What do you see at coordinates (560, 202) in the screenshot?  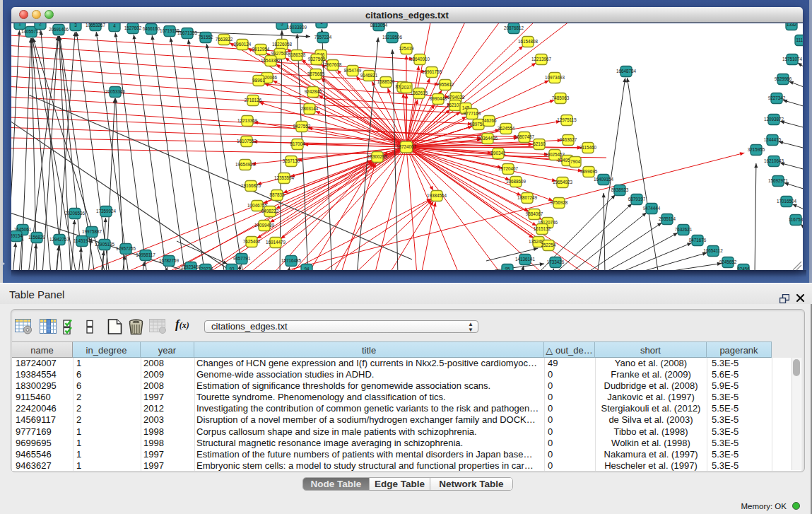 I see `svg-text: 9756928` at bounding box center [560, 202].